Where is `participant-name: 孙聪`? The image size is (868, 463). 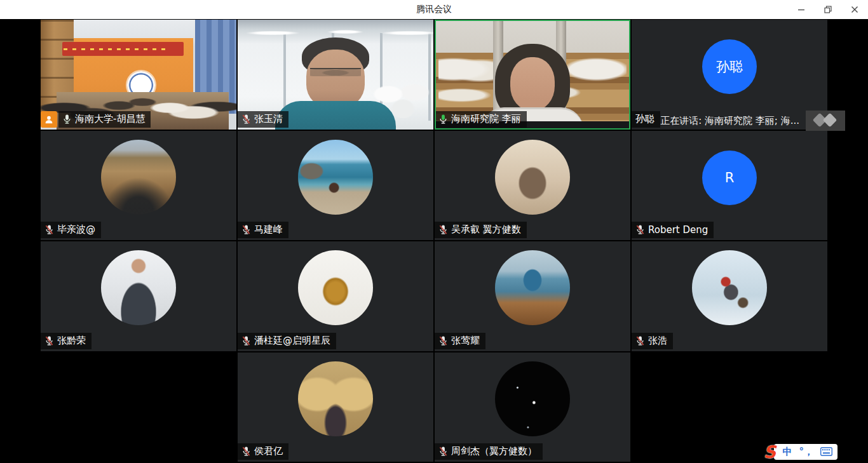 participant-name: 孙聪 is located at coordinates (645, 119).